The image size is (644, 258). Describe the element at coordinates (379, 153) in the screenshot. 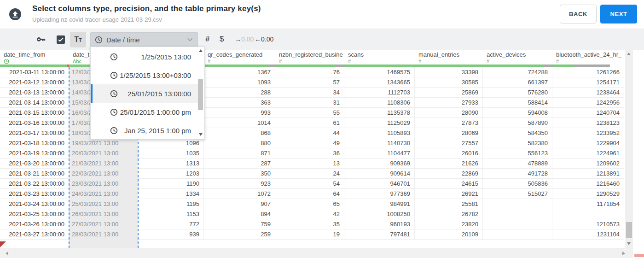

I see `table-cell: 1104477` at that location.